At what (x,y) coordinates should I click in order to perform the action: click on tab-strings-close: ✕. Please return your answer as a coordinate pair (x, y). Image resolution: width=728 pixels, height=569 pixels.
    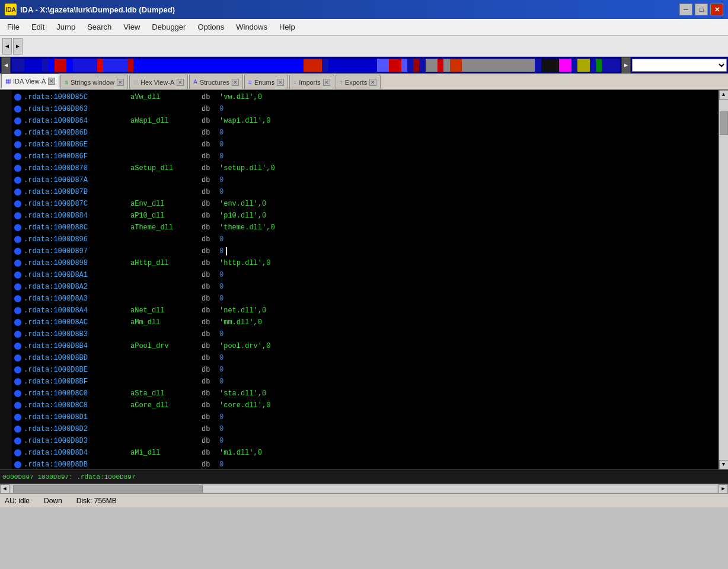
    Looking at the image, I should click on (120, 82).